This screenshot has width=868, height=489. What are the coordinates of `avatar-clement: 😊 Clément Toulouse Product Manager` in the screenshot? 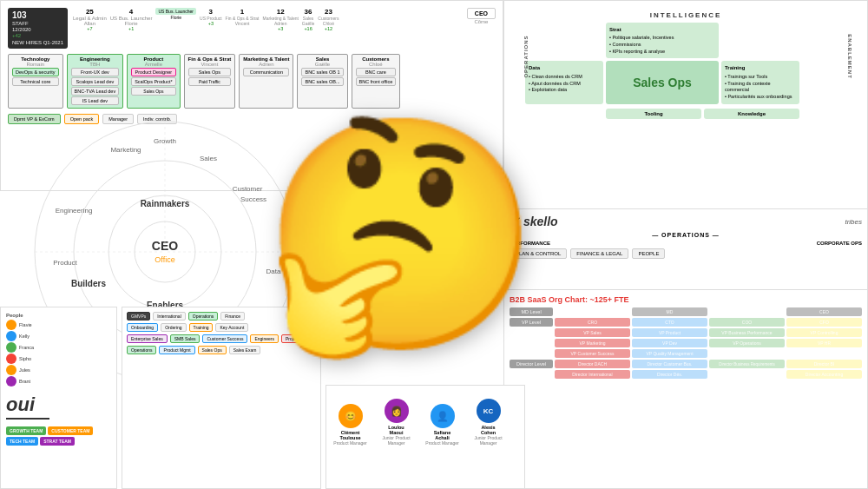 It's located at (351, 425).